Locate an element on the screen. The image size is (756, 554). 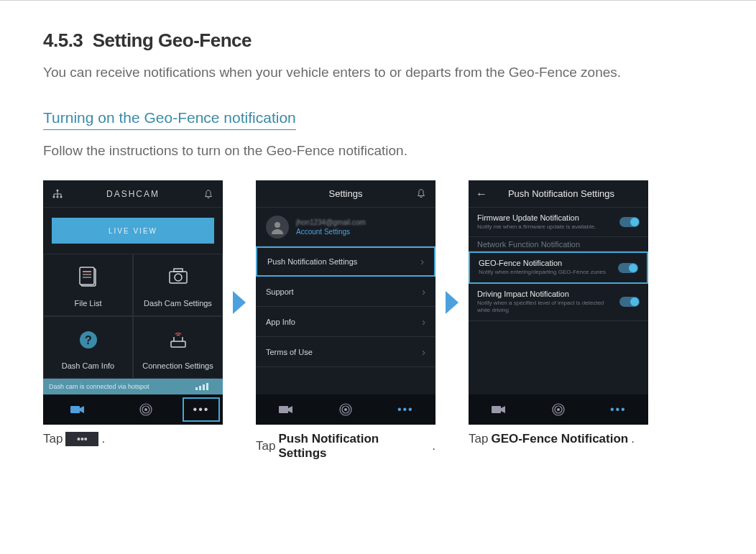
sub-heading: Turning on the Geo-Fence notification is located at coordinates (170, 119).